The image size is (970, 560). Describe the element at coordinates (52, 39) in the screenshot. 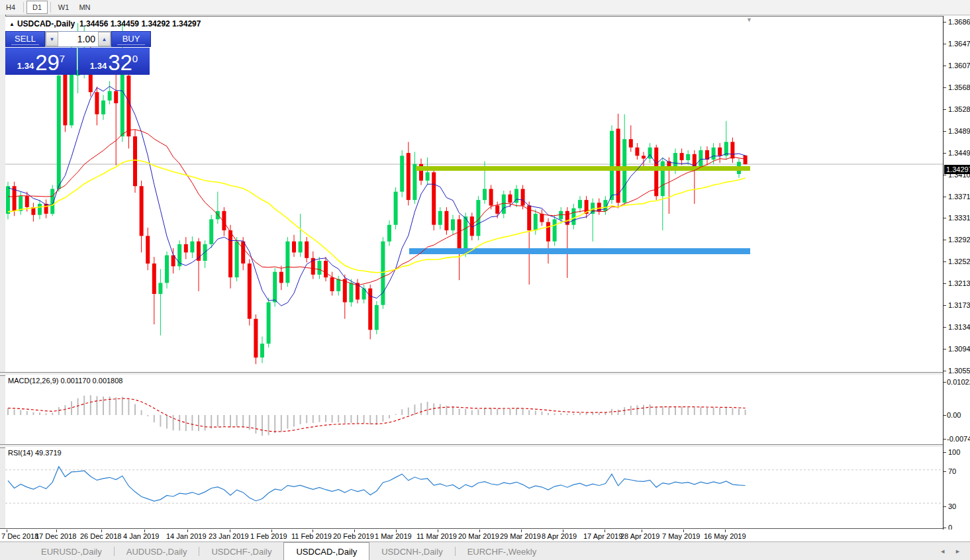

I see `volume-decrease-icon: ▼` at that location.